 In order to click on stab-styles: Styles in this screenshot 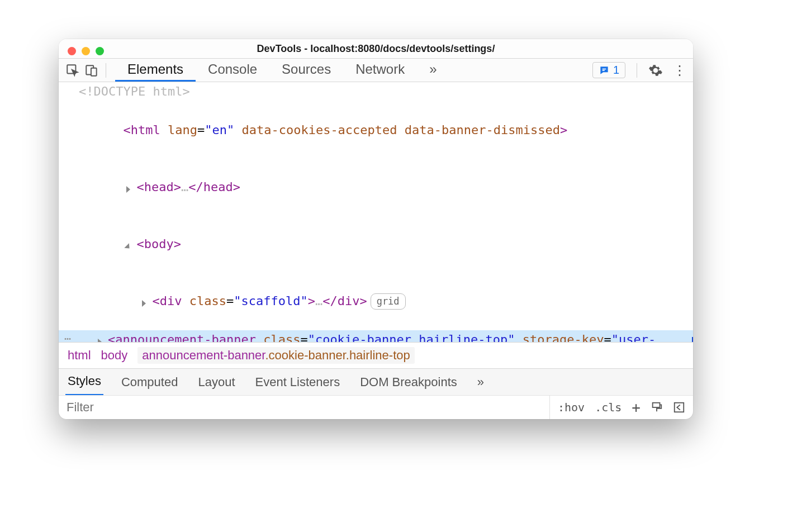, I will do `click(84, 382)`.